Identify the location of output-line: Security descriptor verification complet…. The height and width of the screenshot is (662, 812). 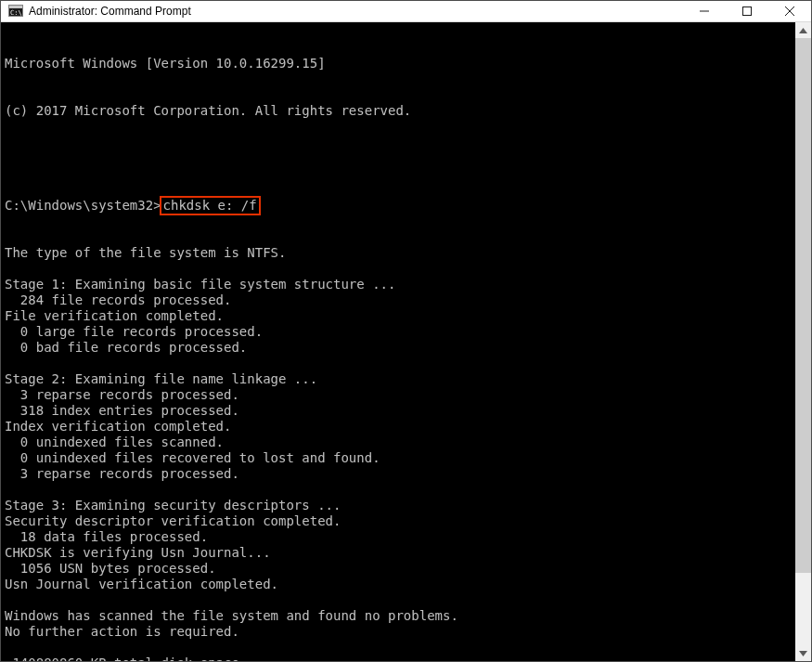
(398, 522).